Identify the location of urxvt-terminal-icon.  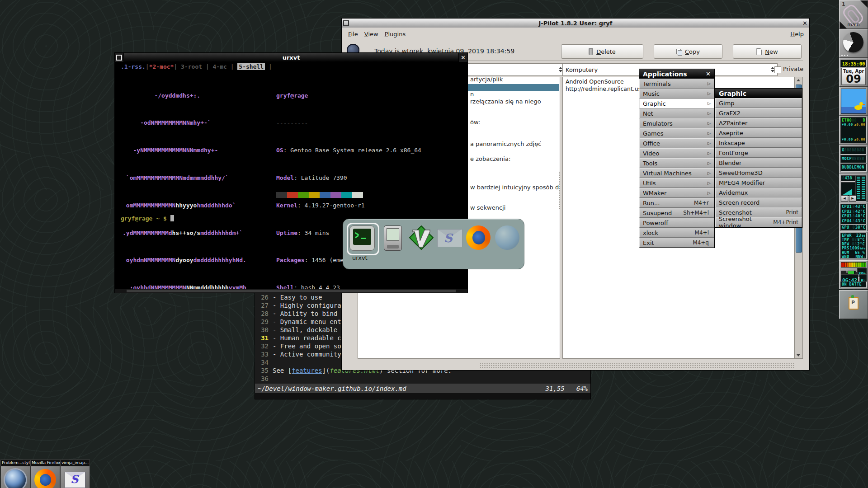
(362, 238).